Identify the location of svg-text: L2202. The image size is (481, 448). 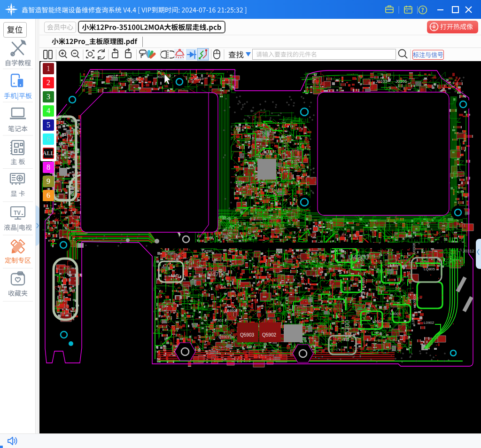
(287, 146).